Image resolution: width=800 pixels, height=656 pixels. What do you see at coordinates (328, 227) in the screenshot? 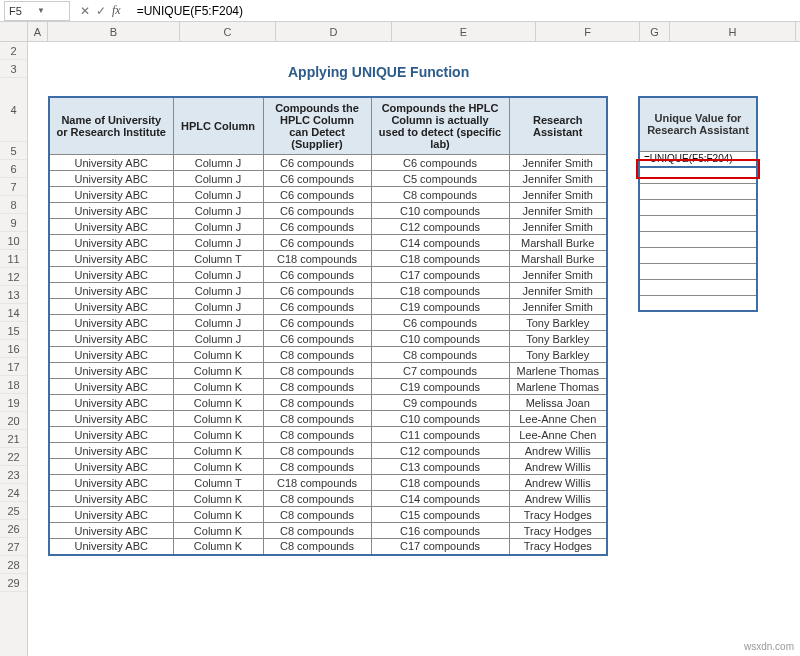
I see `table-row: University ABCColumn JC6 compoundsC12 co…` at bounding box center [328, 227].